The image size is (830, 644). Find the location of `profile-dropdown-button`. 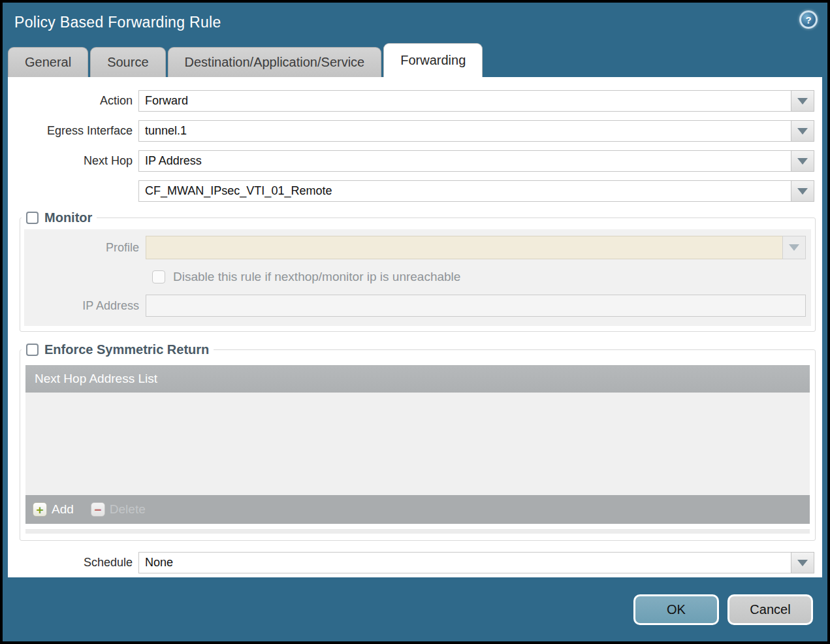

profile-dropdown-button is located at coordinates (794, 248).